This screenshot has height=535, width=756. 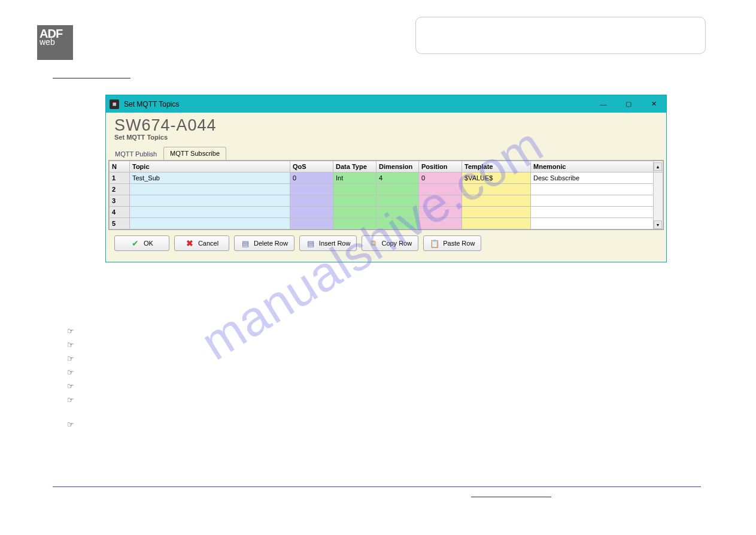 I want to click on cell-n: 1, so click(x=120, y=179).